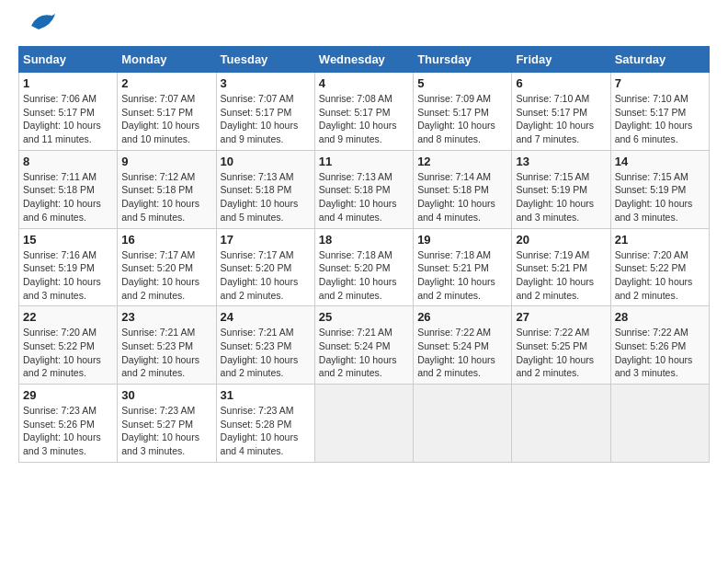 The width and height of the screenshot is (728, 563). I want to click on calendar-header-friday: Friday, so click(561, 60).